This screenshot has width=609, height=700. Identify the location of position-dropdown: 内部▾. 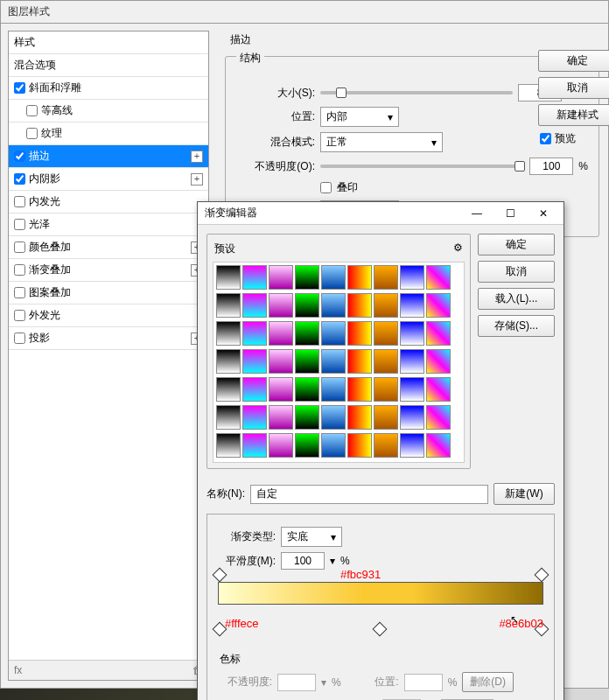
(360, 117).